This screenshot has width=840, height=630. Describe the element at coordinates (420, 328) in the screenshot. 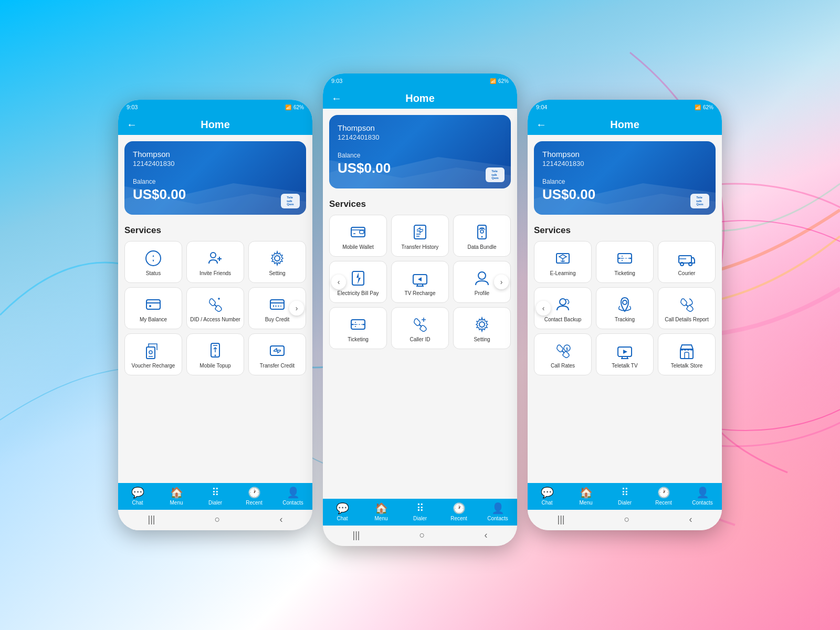

I see `service-callerid: Caller ID` at that location.